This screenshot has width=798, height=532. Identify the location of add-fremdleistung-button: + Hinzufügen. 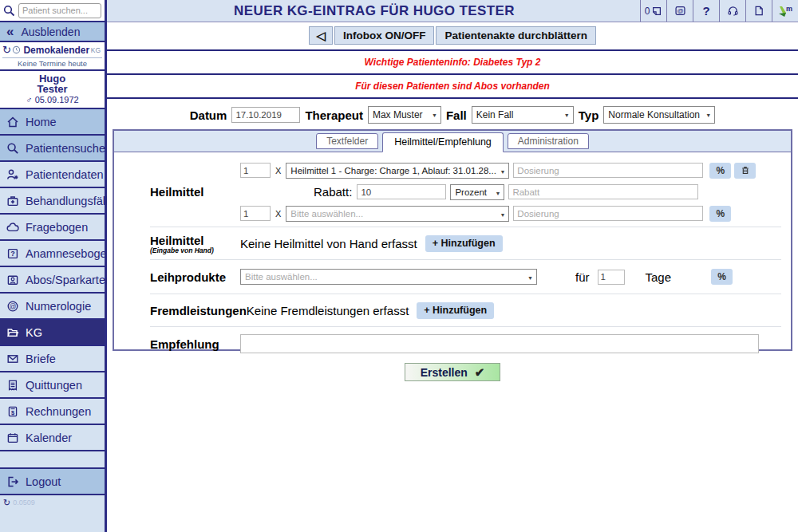
(455, 311).